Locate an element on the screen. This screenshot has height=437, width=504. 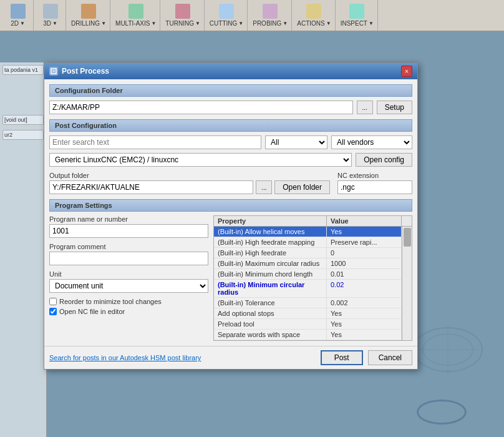
property-value-cell: 0.002 is located at coordinates (364, 303).